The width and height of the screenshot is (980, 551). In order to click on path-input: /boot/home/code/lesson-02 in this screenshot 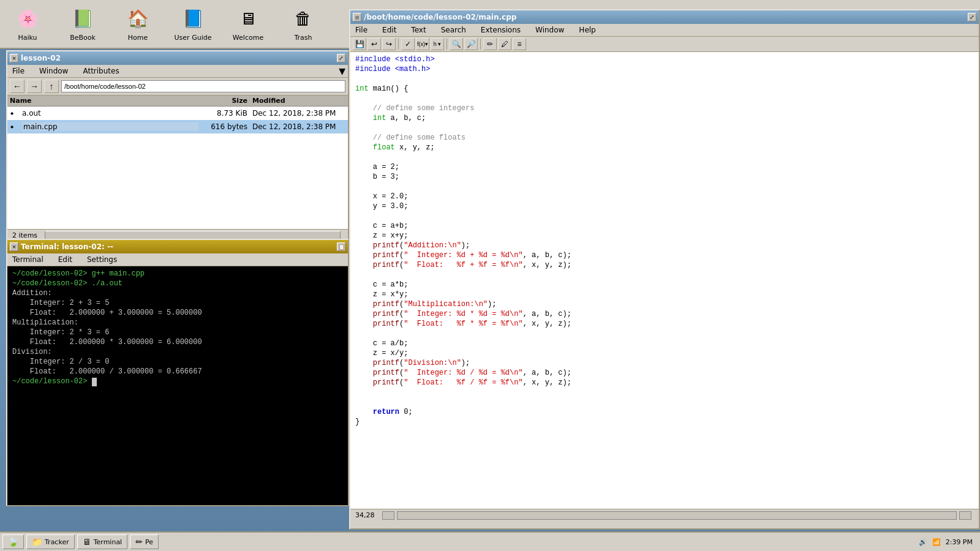, I will do `click(203, 86)`.